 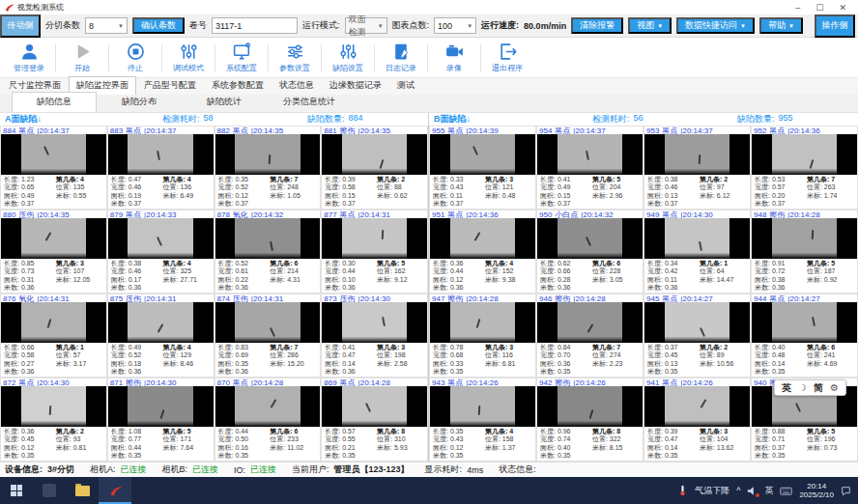 What do you see at coordinates (49, 490) in the screenshot?
I see `taskbar-app-dark` at bounding box center [49, 490].